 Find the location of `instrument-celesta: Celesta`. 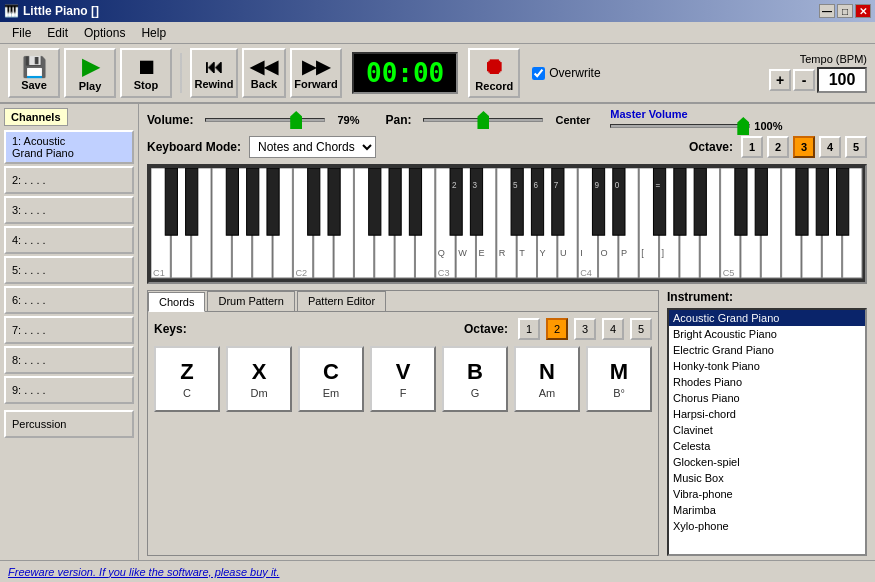

instrument-celesta: Celesta is located at coordinates (767, 446).